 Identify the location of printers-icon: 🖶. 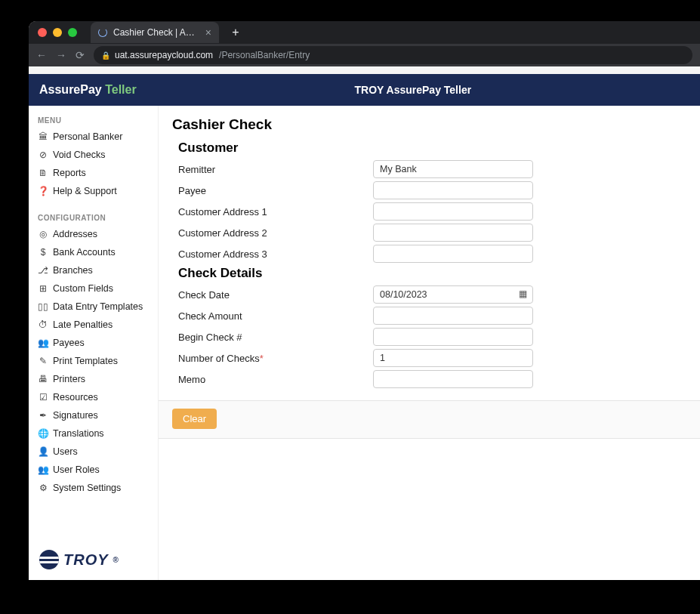
(43, 379).